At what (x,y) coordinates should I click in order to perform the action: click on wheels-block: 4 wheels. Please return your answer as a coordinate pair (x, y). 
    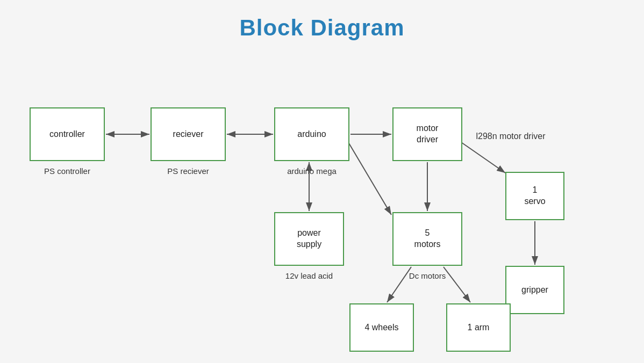
    Looking at the image, I should click on (382, 328).